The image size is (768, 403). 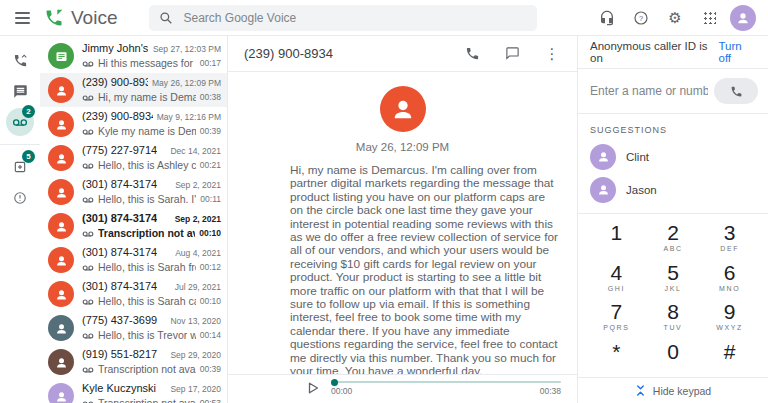 I want to click on voicemail-item-text: Kyle Kuczynski Sep 17, 2020 Transcriptio…, so click(x=152, y=392).